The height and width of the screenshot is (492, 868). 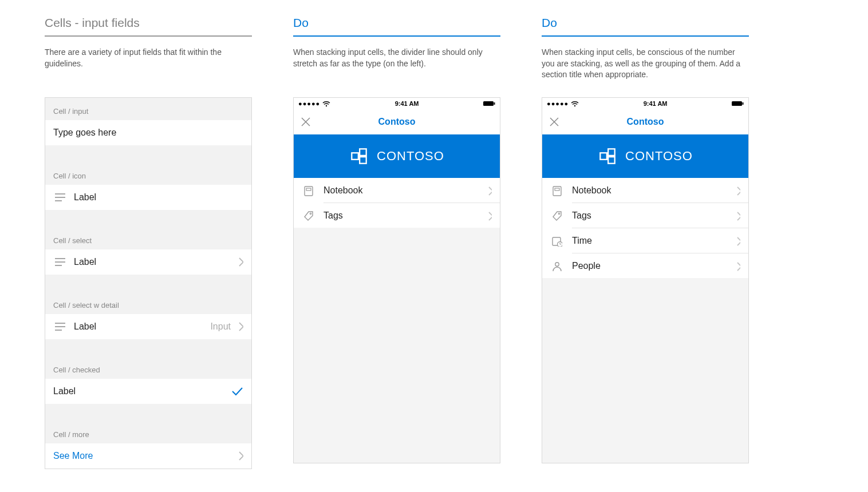 I want to click on cell-select-detail-value: Input, so click(x=220, y=327).